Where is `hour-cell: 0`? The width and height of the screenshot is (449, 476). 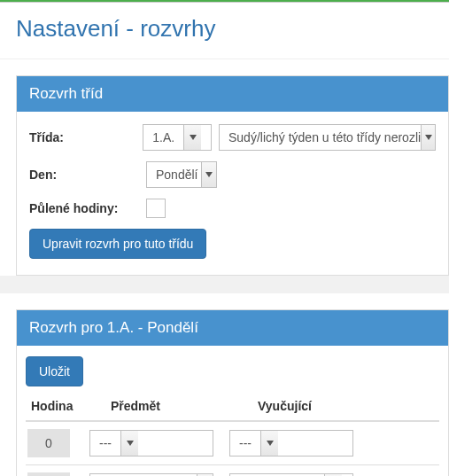 hour-cell: 0 is located at coordinates (49, 443).